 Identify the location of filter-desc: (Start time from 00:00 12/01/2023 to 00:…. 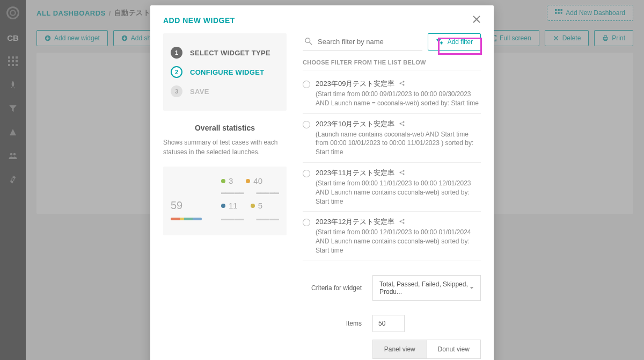
(398, 241).